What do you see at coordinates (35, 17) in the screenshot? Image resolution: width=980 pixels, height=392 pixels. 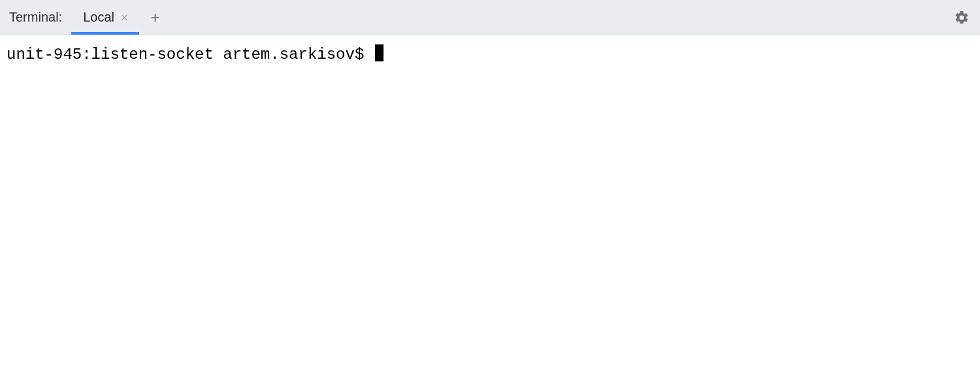 I see `panel-title-text: Terminal:` at bounding box center [35, 17].